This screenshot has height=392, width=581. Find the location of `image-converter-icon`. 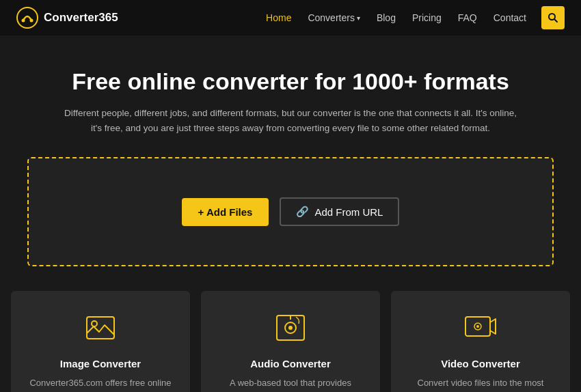

image-converter-icon is located at coordinates (100, 328).